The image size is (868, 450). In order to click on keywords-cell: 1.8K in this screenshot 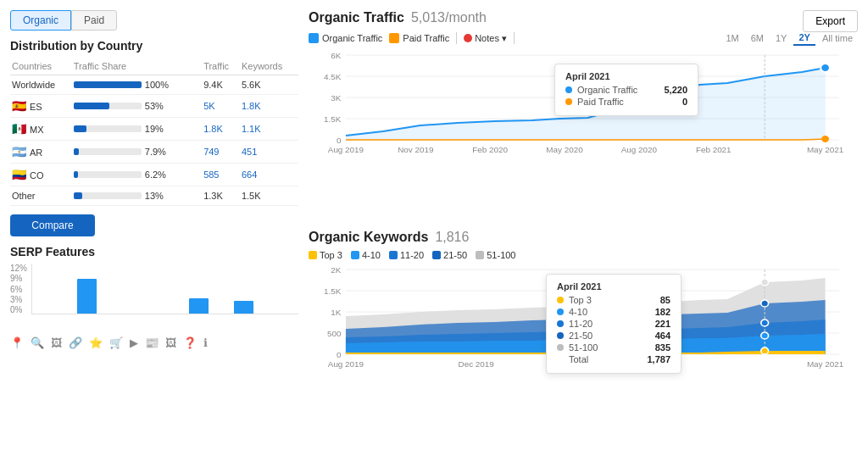, I will do `click(270, 107)`.